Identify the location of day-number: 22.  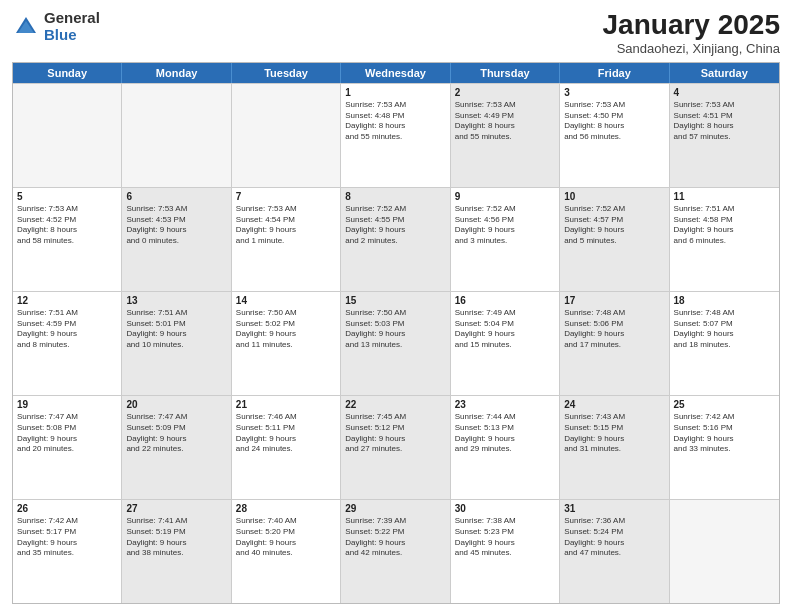
(395, 404).